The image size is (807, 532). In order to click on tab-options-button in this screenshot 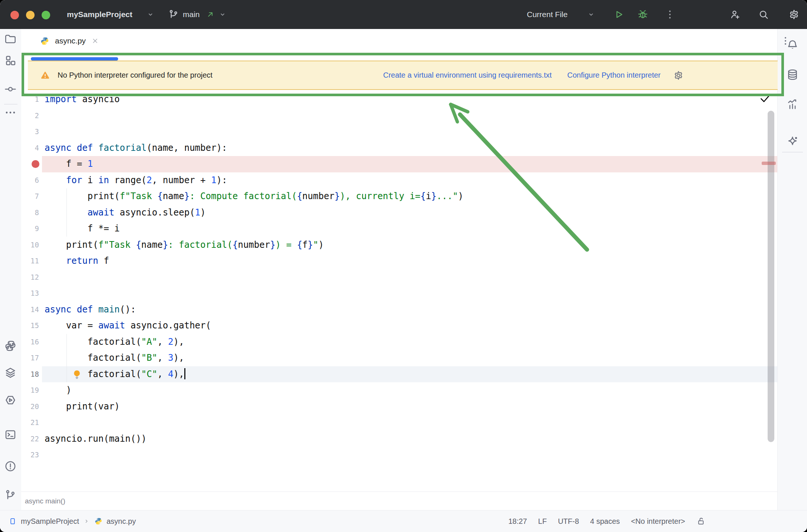, I will do `click(785, 41)`.